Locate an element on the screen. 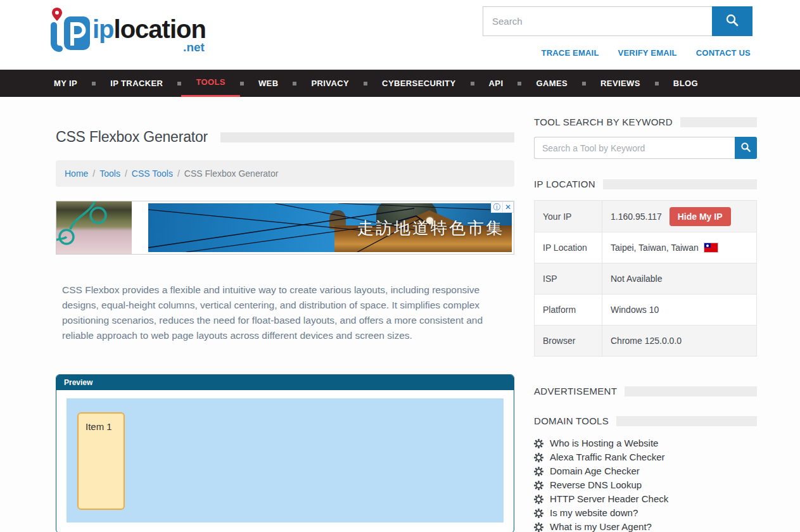 Image resolution: width=800 pixels, height=532 pixels. page-title: CSS Flexbox Generator is located at coordinates (132, 137).